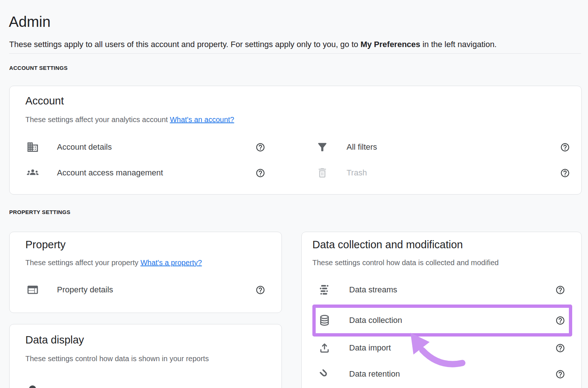  What do you see at coordinates (85, 290) in the screenshot?
I see `property-details-label: Property details` at bounding box center [85, 290].